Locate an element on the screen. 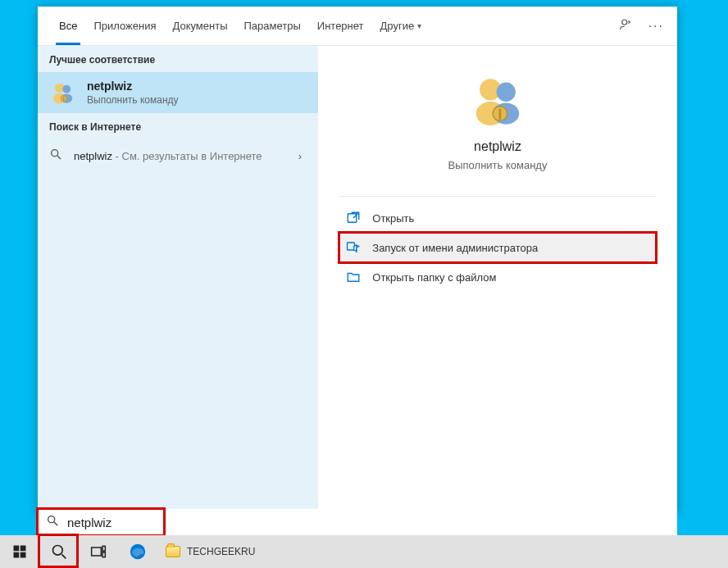 The width and height of the screenshot is (728, 568). preview-subtitle: Выполнить команду is located at coordinates (498, 166).